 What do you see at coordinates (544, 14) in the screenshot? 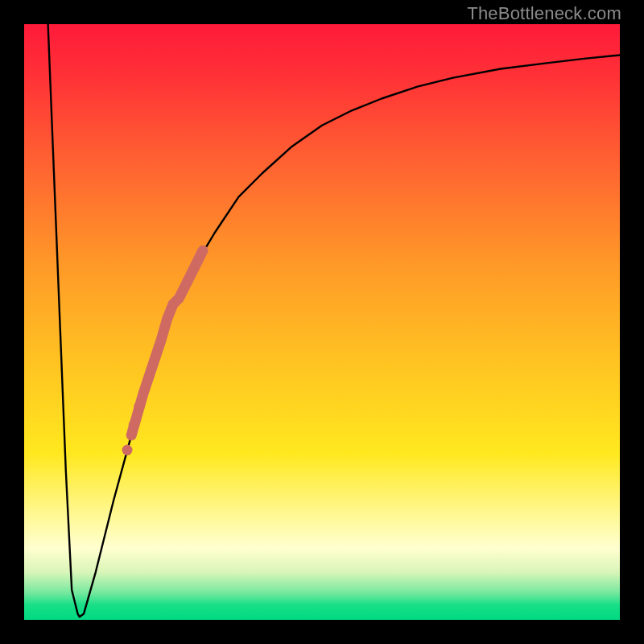
I see `watermark-text: TheBottleneck.com` at bounding box center [544, 14].